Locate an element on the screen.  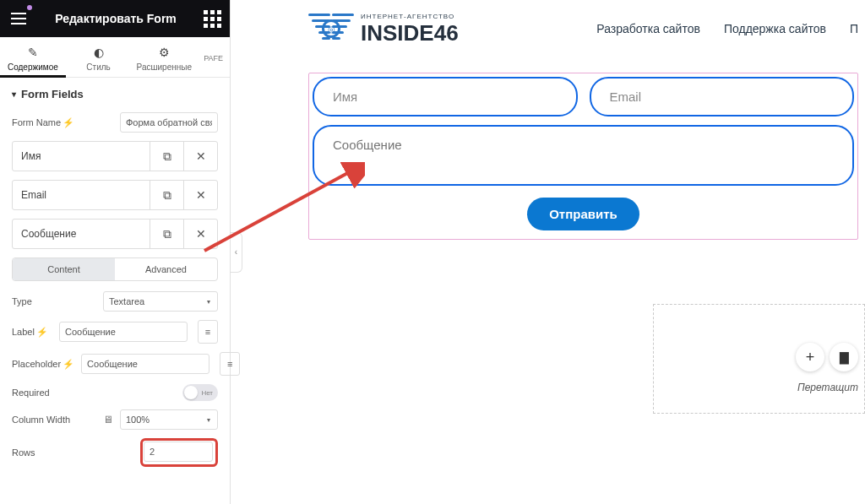
nav-item: Поддержка сайтов is located at coordinates (775, 29).